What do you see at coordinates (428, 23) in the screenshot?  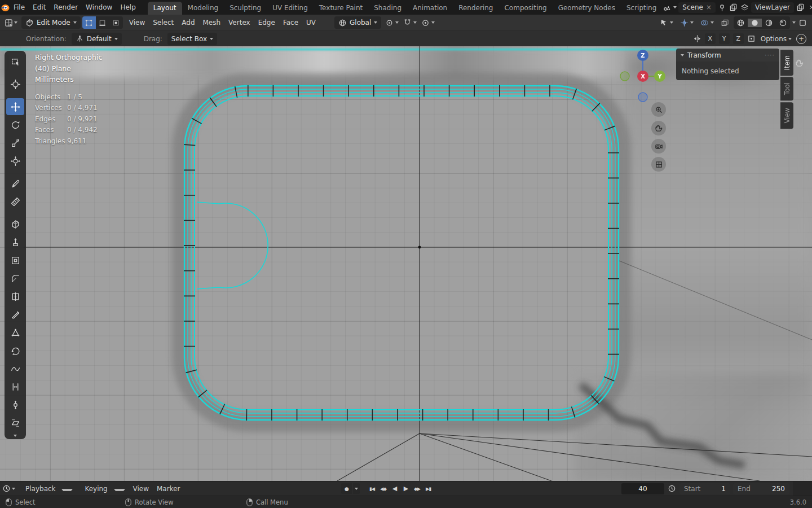 I see `proportional-editing-button` at bounding box center [428, 23].